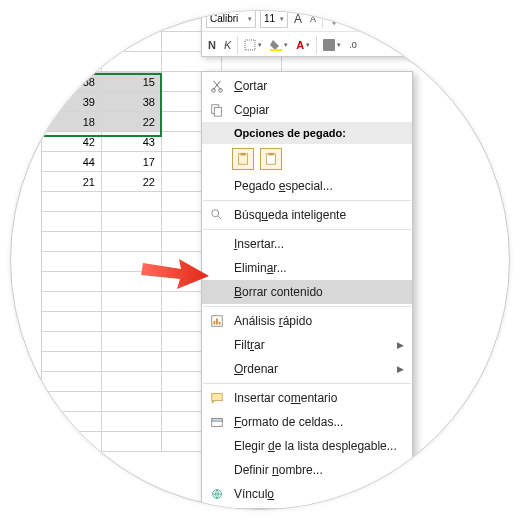 The image size is (520, 520). I want to click on cell: 42, so click(72, 142).